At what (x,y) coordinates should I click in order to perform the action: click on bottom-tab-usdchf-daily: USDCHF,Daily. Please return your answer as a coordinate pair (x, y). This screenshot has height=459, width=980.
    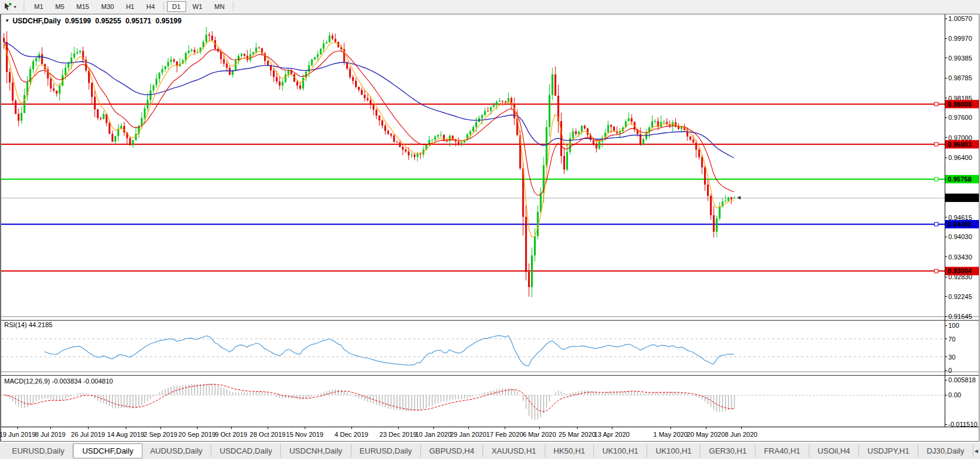
    Looking at the image, I should click on (108, 451).